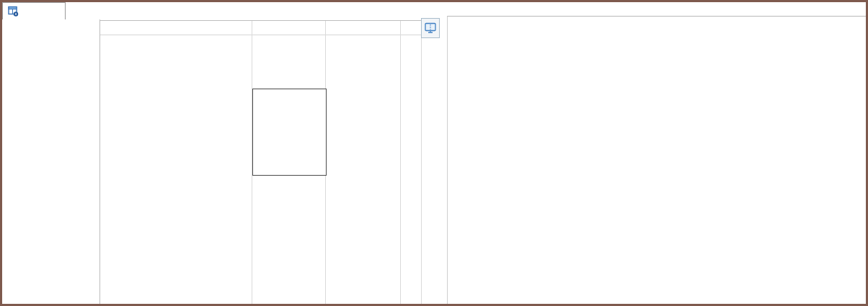 This screenshot has width=868, height=306. What do you see at coordinates (430, 28) in the screenshot?
I see `sql-preview-icon` at bounding box center [430, 28].